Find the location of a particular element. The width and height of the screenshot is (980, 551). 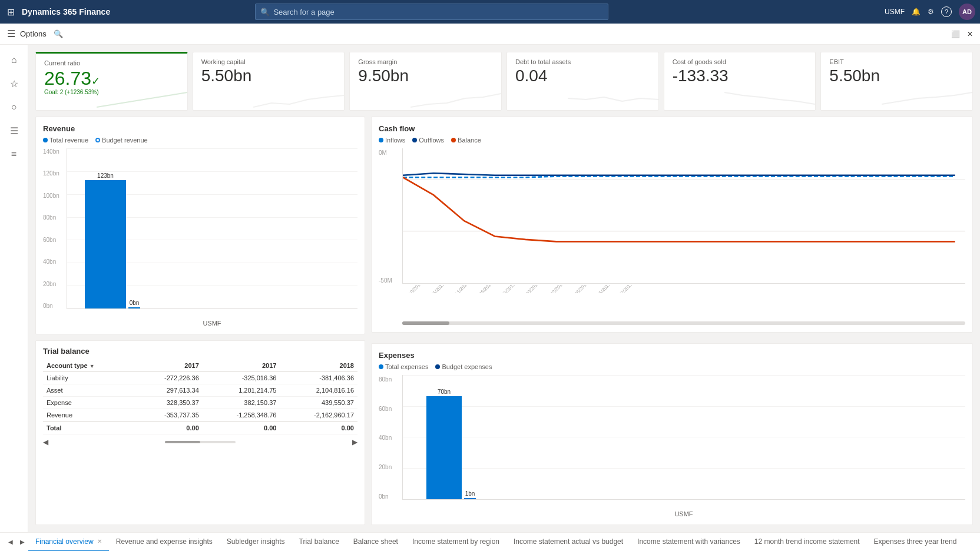

tab-scroll-left: ◀ is located at coordinates (11, 542).